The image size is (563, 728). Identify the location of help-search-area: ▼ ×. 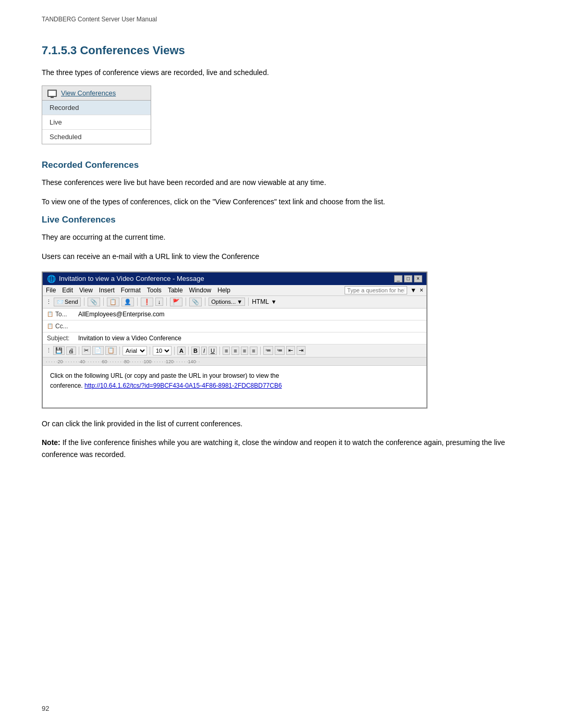
(384, 290).